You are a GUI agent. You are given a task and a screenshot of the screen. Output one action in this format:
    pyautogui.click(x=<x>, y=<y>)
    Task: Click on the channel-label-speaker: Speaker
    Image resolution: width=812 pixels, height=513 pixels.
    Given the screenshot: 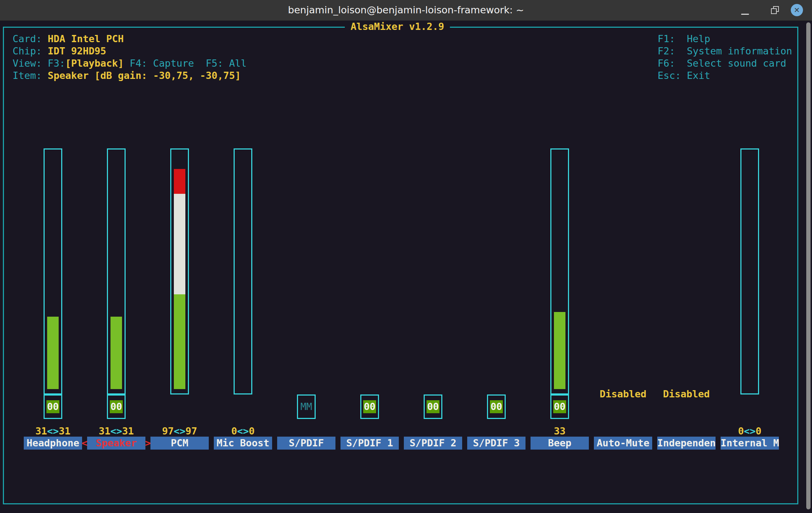 What is the action you would take?
    pyautogui.click(x=116, y=443)
    